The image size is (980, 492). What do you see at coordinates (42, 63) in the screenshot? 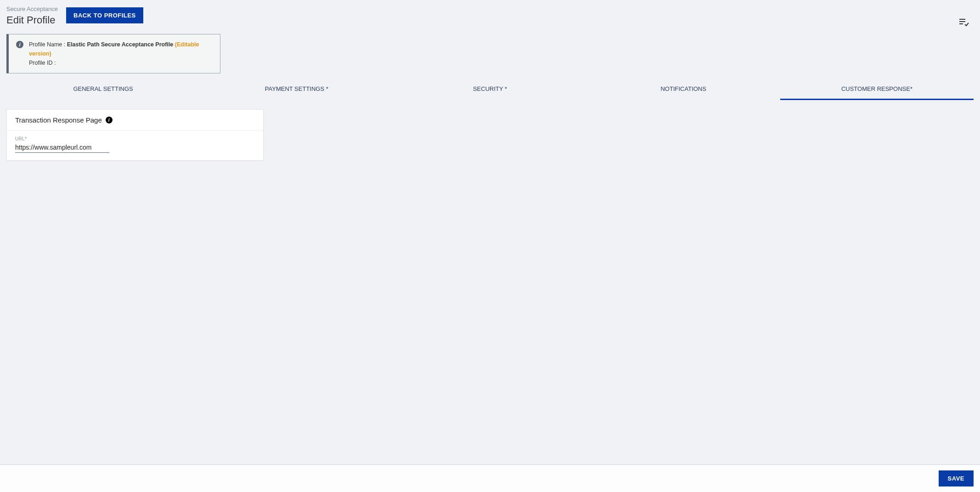
I see `profile-id-label: Profile ID :` at bounding box center [42, 63].